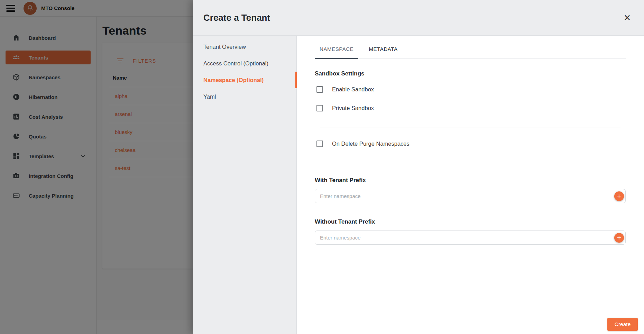 This screenshot has height=334, width=644. What do you see at coordinates (245, 80) in the screenshot?
I see `drawer-nav-namespace: Namespace (Optional)` at bounding box center [245, 80].